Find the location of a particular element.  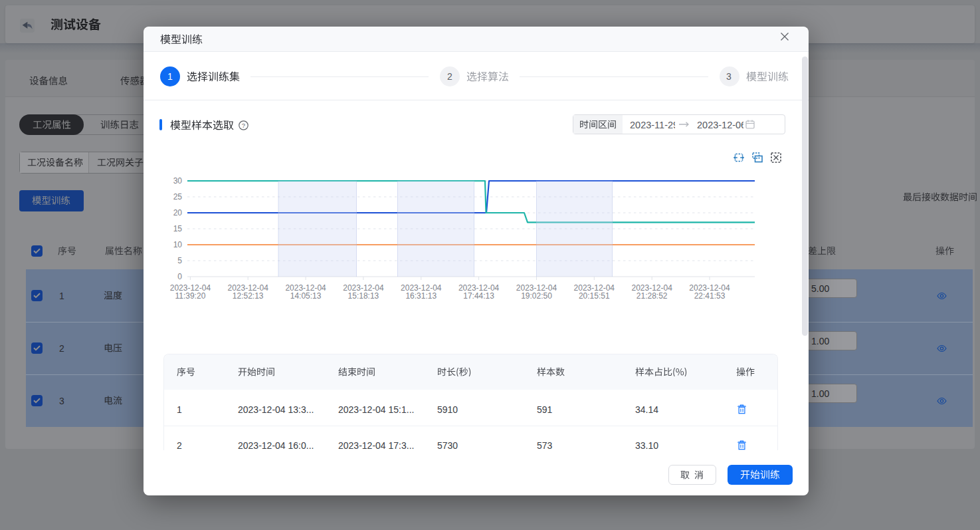

svg-text: 15 is located at coordinates (178, 229).